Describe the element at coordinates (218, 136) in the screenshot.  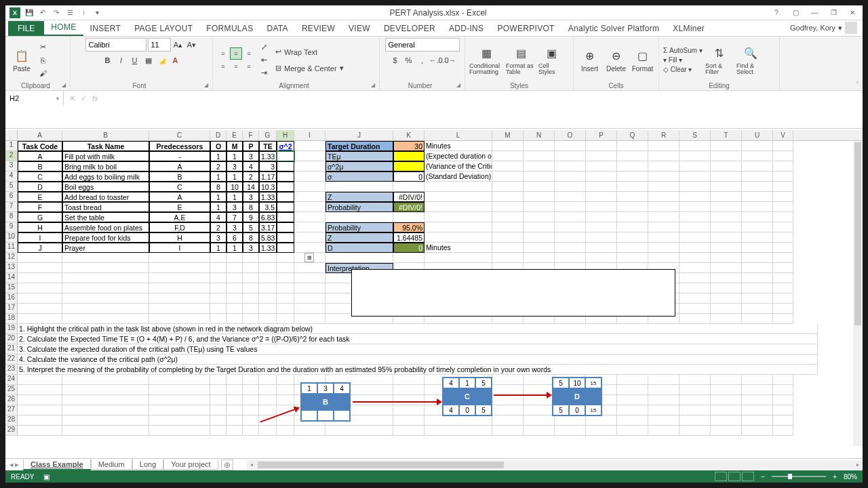
I see `column-header: D` at that location.